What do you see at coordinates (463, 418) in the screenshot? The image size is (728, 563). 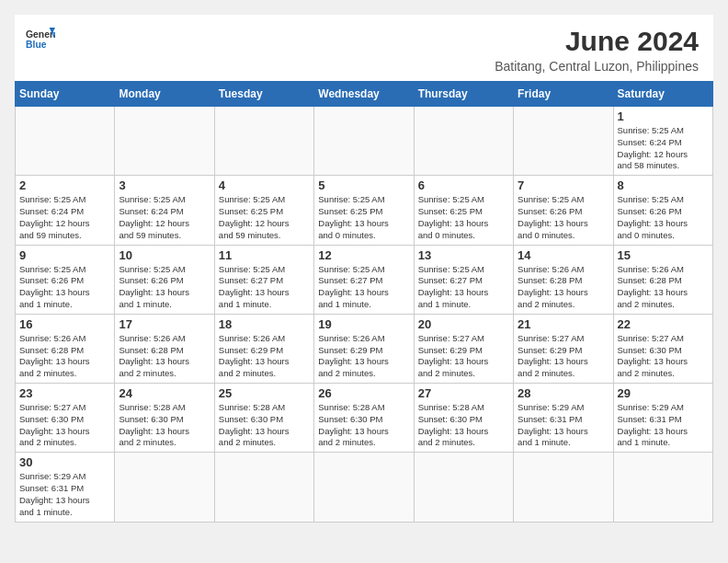 I see `calendar-cell: 27Sunrise: 5:28 AMSunset: 6:30 PMDayligh…` at bounding box center [463, 418].